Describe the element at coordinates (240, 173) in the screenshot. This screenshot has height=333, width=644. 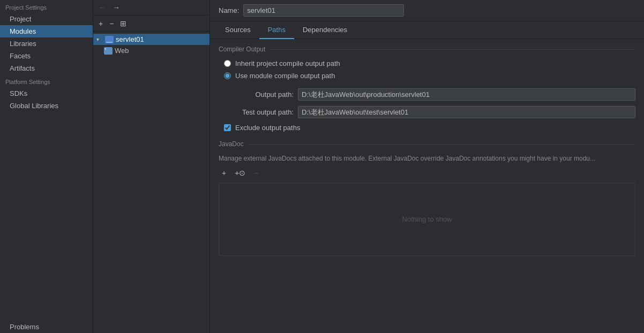
I see `javadoc-add-from-button: +⊙` at that location.